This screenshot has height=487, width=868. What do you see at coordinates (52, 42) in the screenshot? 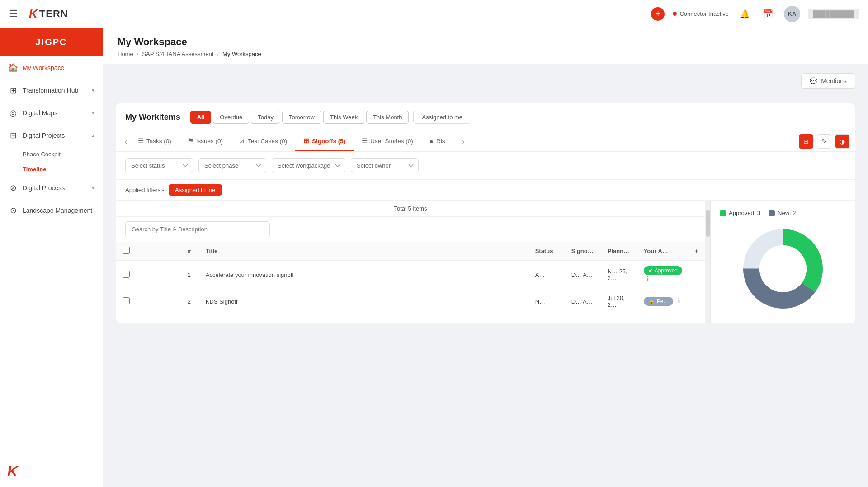
I see `project-name: JIGPC` at bounding box center [52, 42].